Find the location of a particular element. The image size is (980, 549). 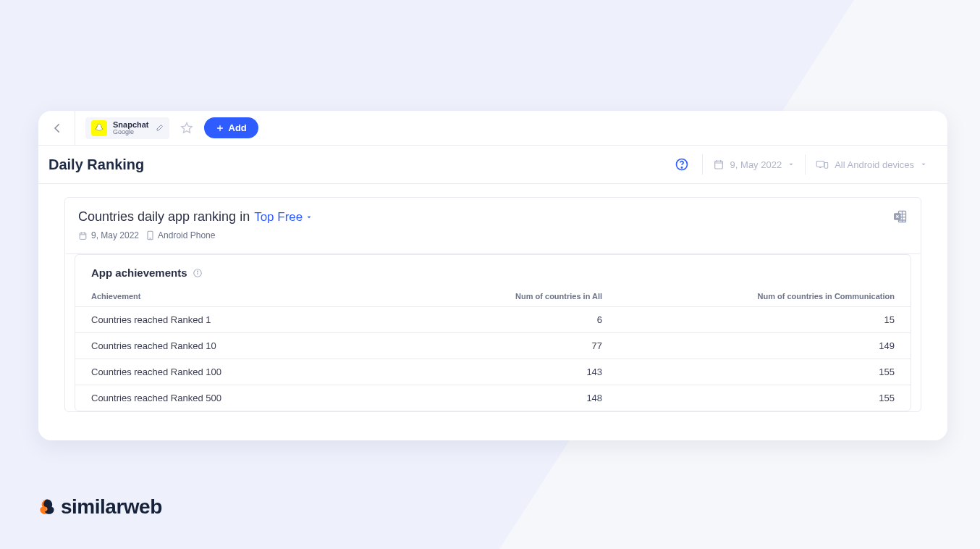

category-value: Top Free is located at coordinates (278, 217).